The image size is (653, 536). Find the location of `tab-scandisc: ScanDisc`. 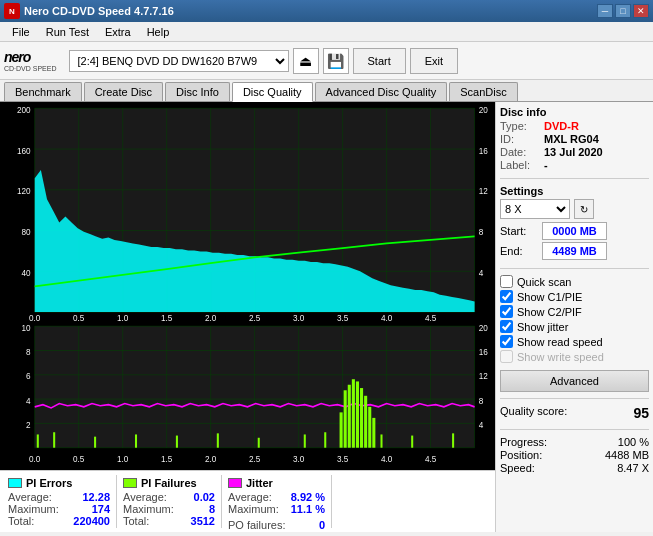

tab-scandisc: ScanDisc is located at coordinates (483, 92).